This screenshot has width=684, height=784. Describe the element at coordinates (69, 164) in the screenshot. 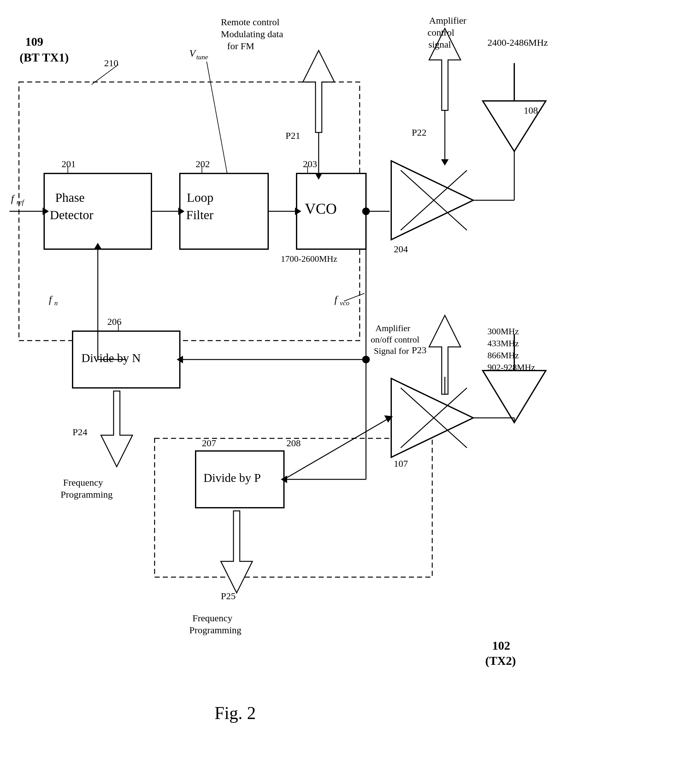

I see `svg-text: 201` at that location.